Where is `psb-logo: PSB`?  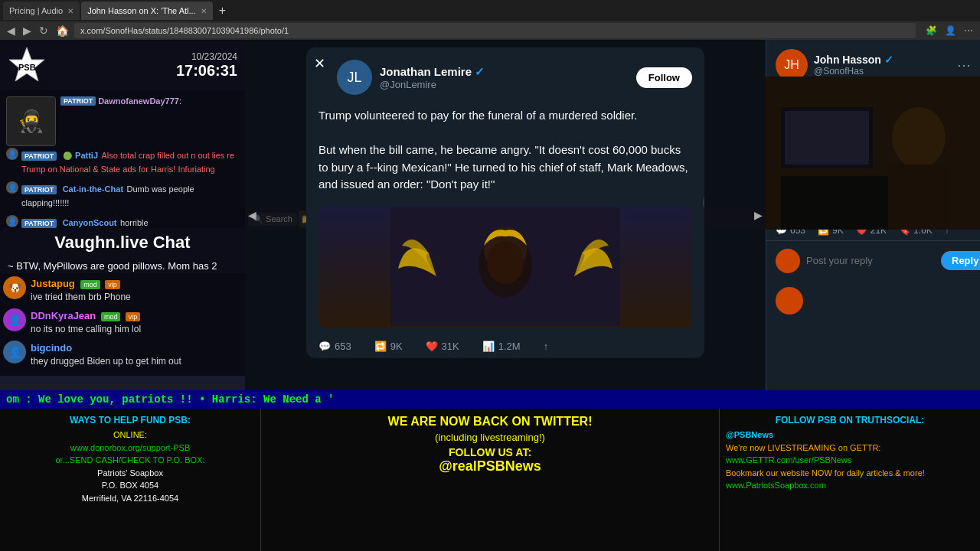 psb-logo: PSB is located at coordinates (27, 65).